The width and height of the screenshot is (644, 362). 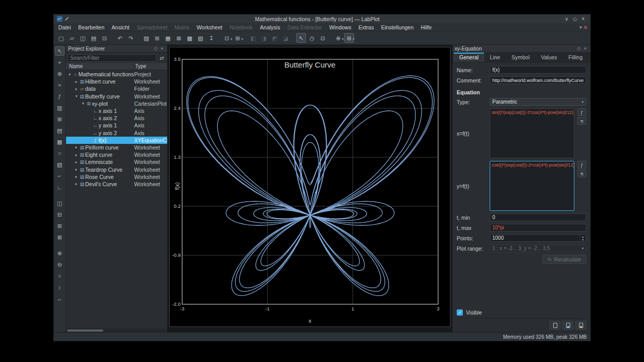 I want to click on spin-down-icon: ▾, so click(x=583, y=240).